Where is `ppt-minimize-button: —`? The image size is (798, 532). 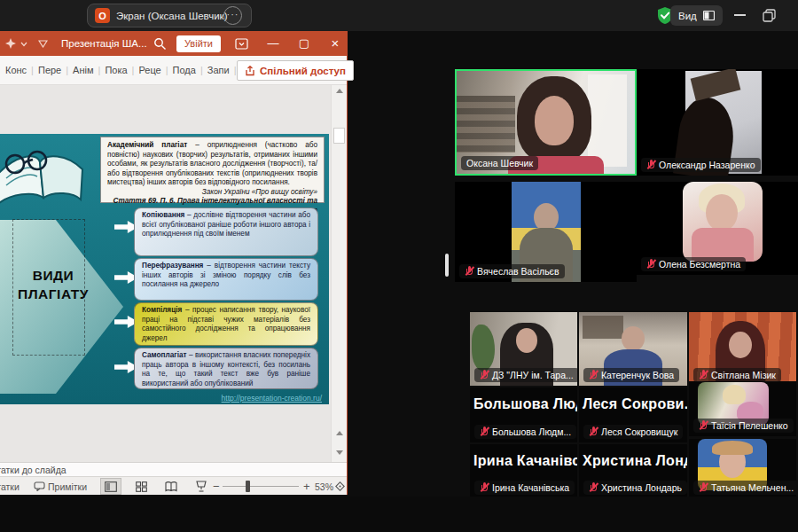
ppt-minimize-button: — is located at coordinates (273, 44).